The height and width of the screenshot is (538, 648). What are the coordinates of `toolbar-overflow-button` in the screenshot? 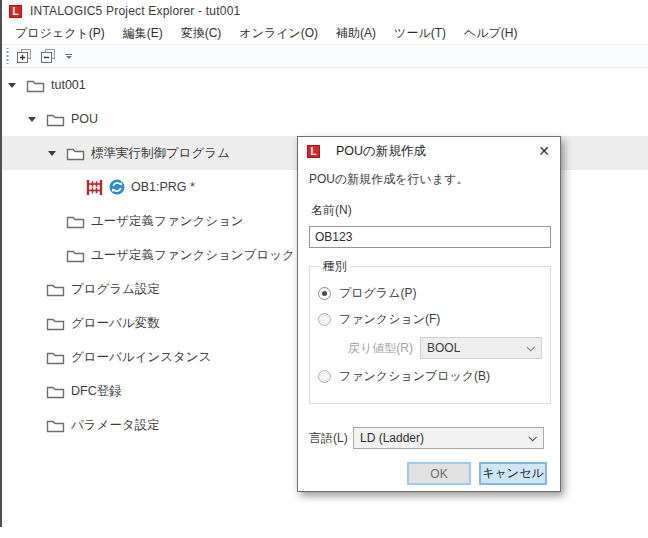 It's located at (68, 56).